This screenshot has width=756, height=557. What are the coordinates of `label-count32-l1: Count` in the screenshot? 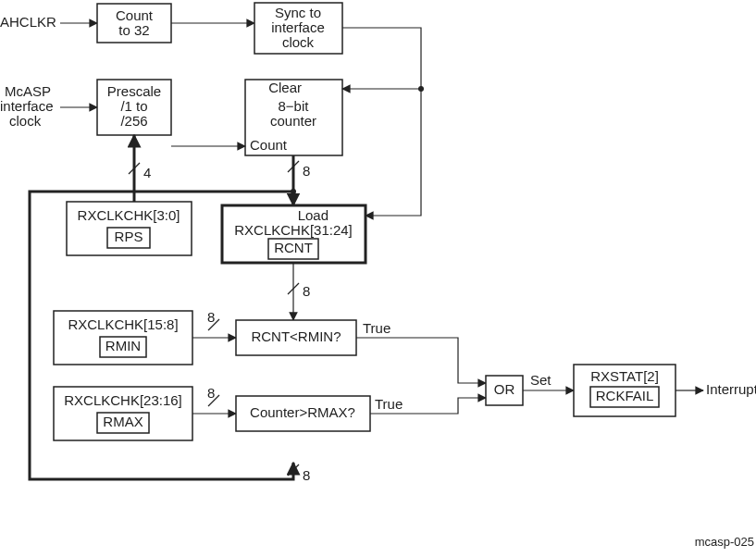 It's located at (135, 15).